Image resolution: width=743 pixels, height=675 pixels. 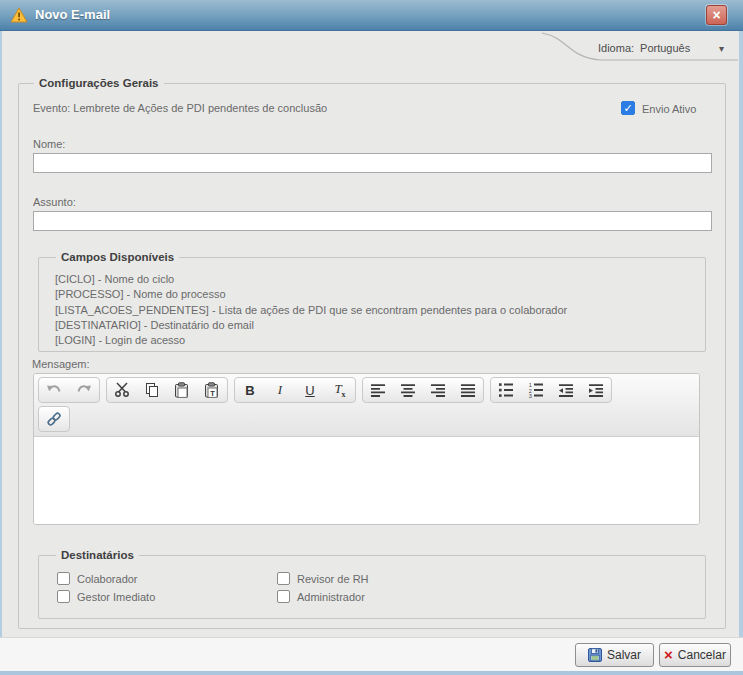 I want to click on svg-text: 3, so click(x=530, y=396).